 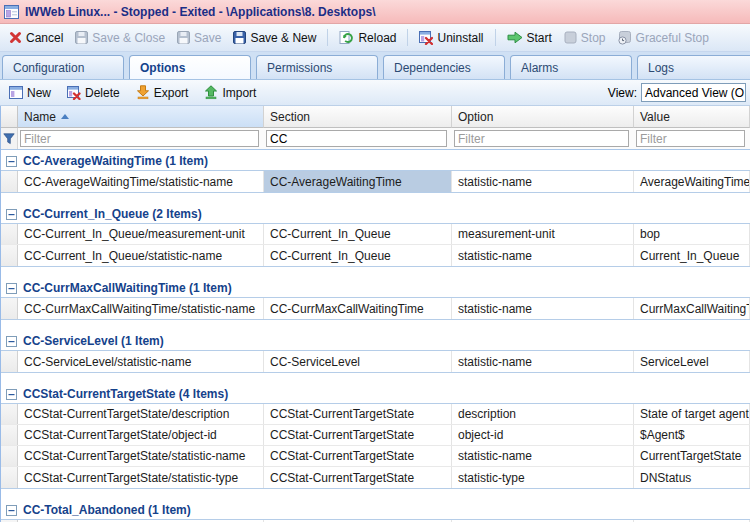 I want to click on stop-button: Stop, so click(x=585, y=38).